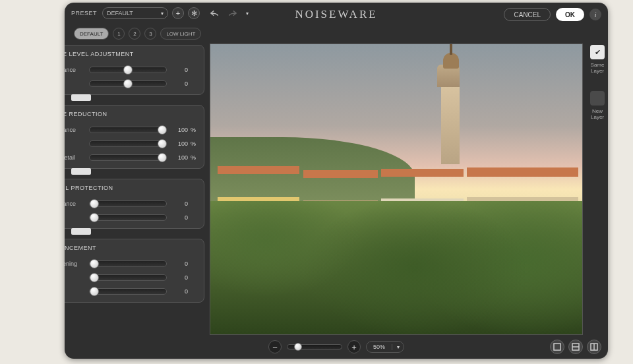 This screenshot has height=364, width=633. Describe the element at coordinates (597, 52) in the screenshot. I see `same-layer-button: ✔` at that location.